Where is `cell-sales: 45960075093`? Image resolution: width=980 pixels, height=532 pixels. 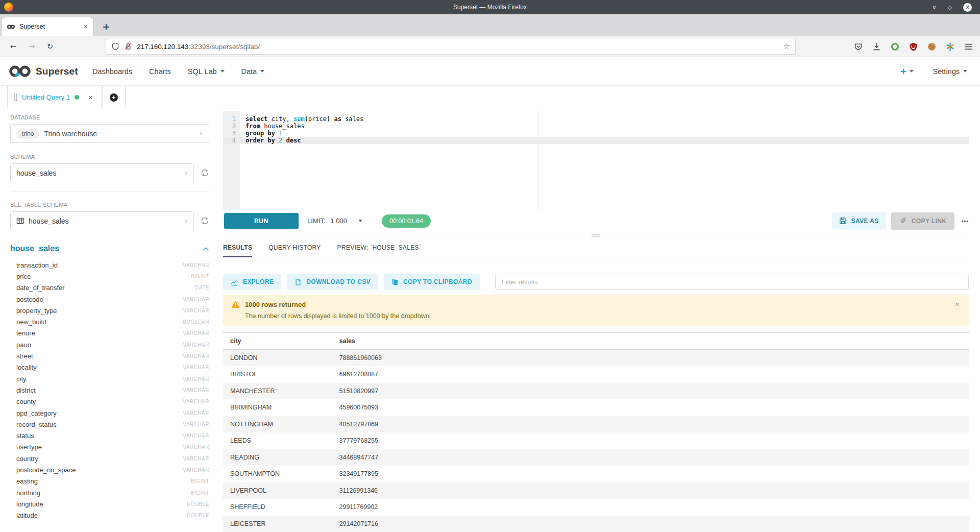
cell-sales: 45960075093 is located at coordinates (650, 407).